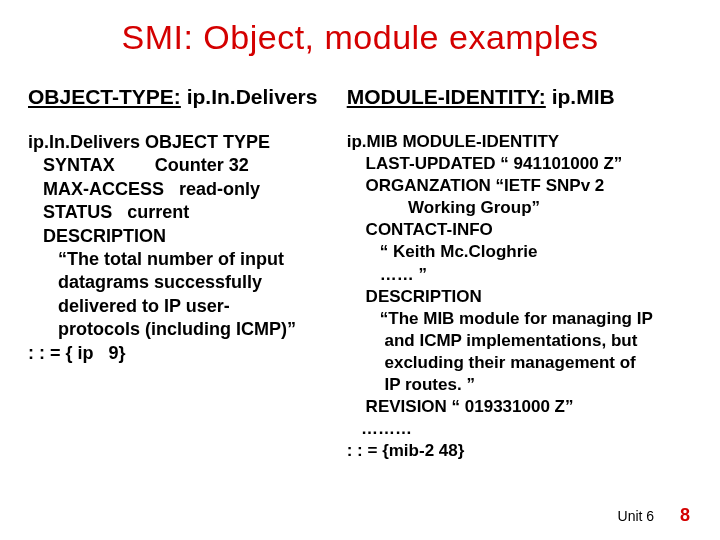 The width and height of the screenshot is (720, 540). Describe the element at coordinates (520, 252) in the screenshot. I see `body-line: “ Keith Mc.Cloghrie` at that location.